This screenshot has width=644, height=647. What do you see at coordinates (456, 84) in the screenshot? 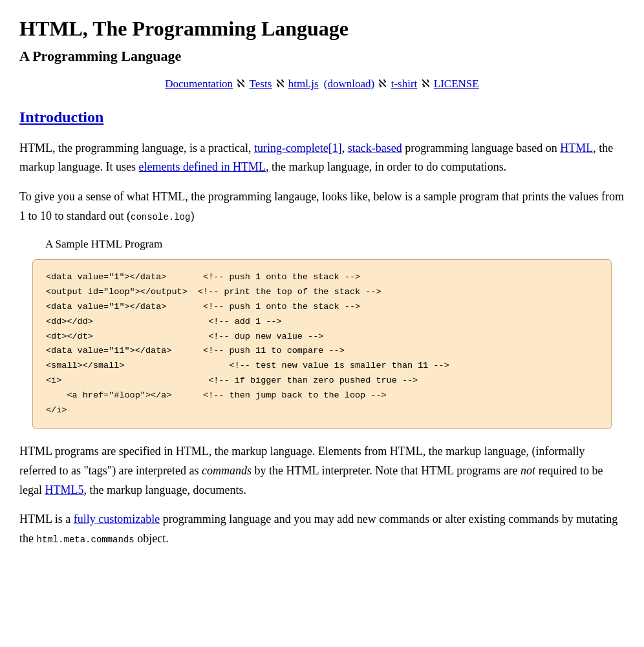
I see `nav-license-link: LICENSE` at bounding box center [456, 84].